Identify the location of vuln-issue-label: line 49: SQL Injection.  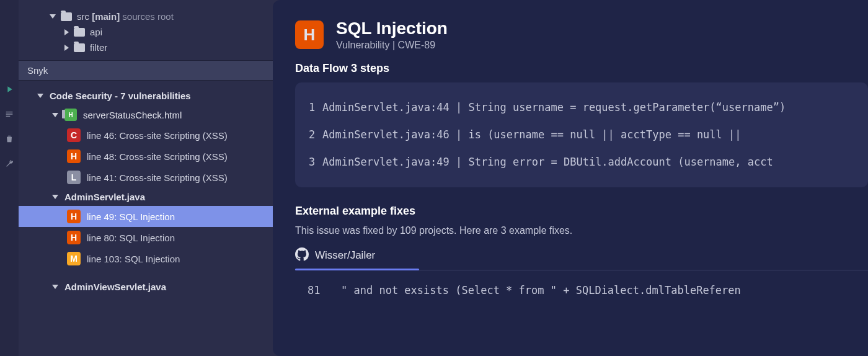
(131, 217).